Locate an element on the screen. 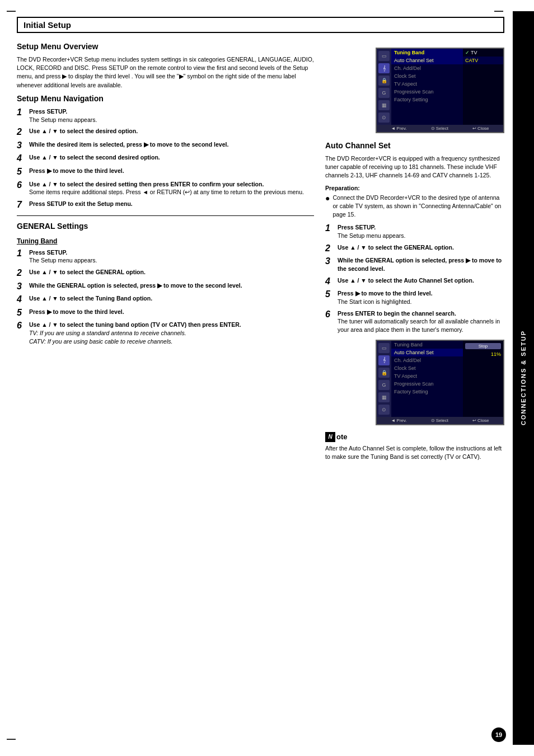  step-ac-6: 6 Press ENTER to begin the channel searc… is located at coordinates (415, 322).